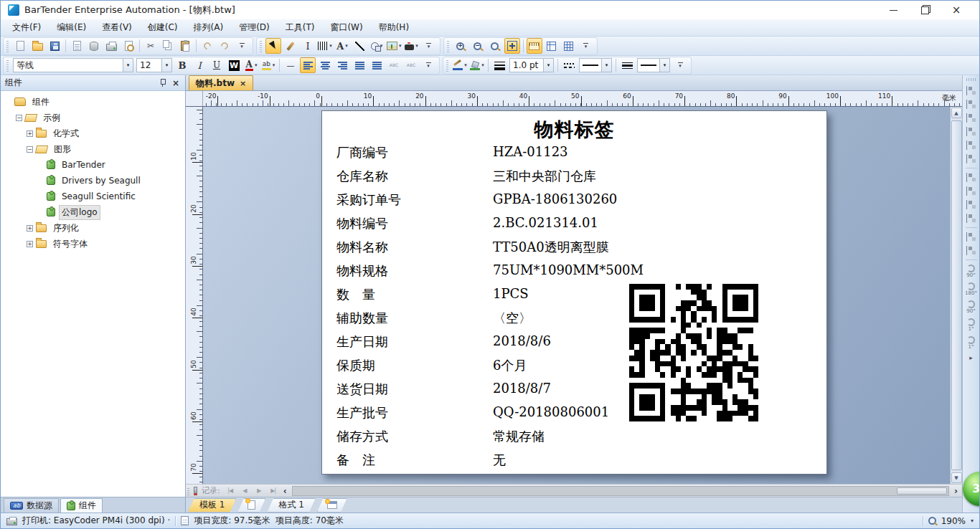  Describe the element at coordinates (185, 46) in the screenshot. I see `paste-button` at that location.